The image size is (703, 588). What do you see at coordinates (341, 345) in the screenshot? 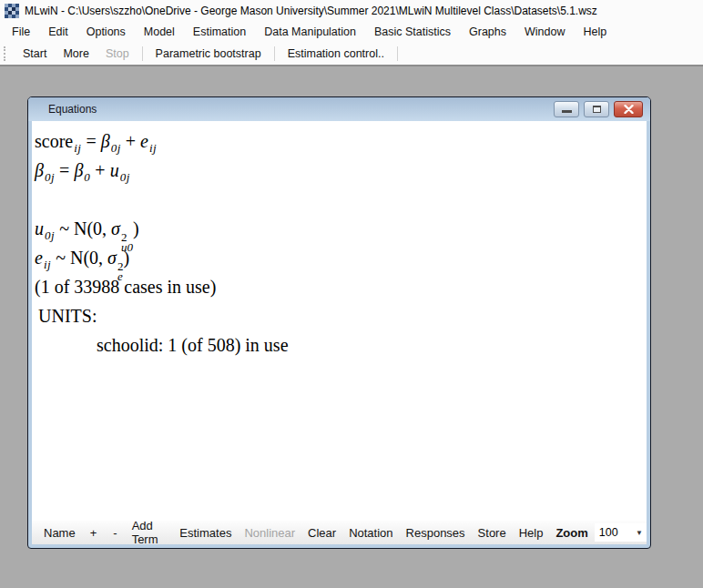
I see `units-schoolid-text: schoolid: 1 (of 508) in use` at bounding box center [341, 345].